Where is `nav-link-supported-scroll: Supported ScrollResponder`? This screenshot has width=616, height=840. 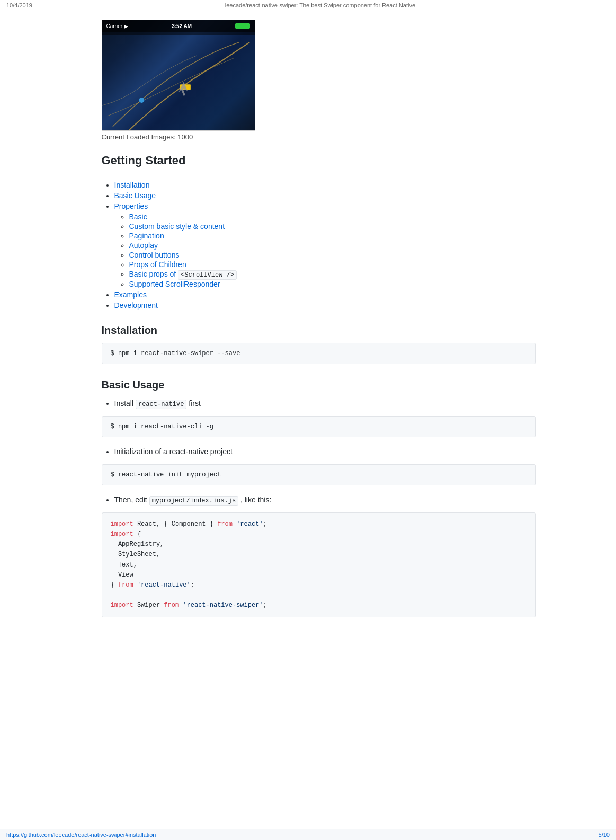 nav-link-supported-scroll: Supported ScrollResponder is located at coordinates (175, 284).